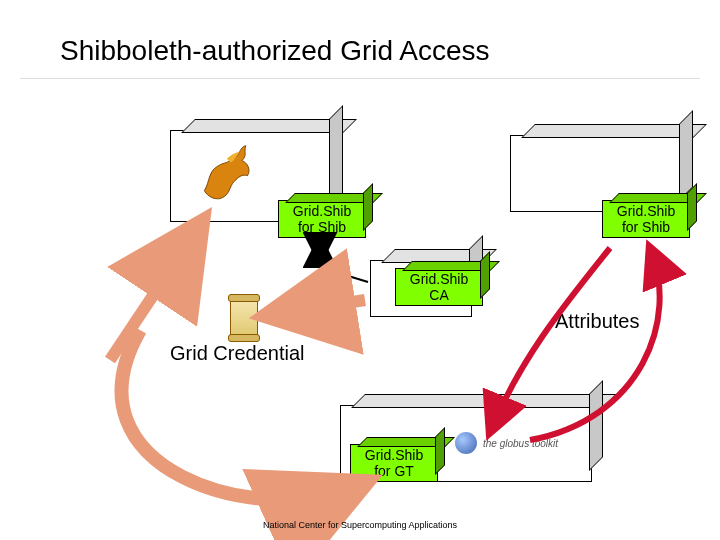 This screenshot has height=540, width=720. Describe the element at coordinates (244, 318) in the screenshot. I see `credential-scroll-icon` at that location.